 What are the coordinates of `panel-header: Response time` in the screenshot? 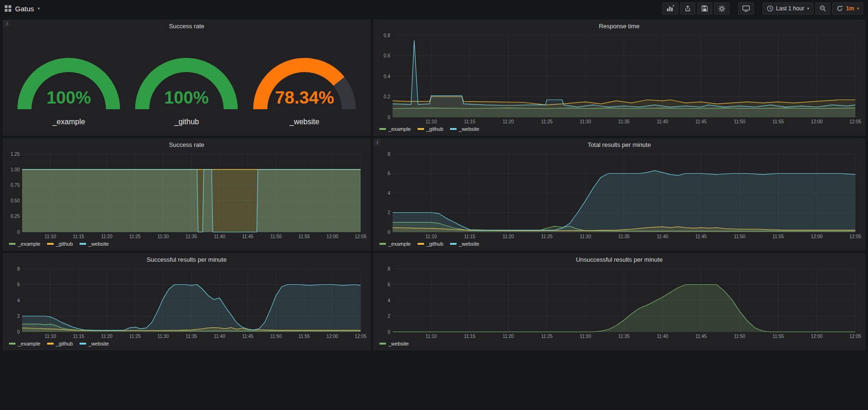 It's located at (619, 26).